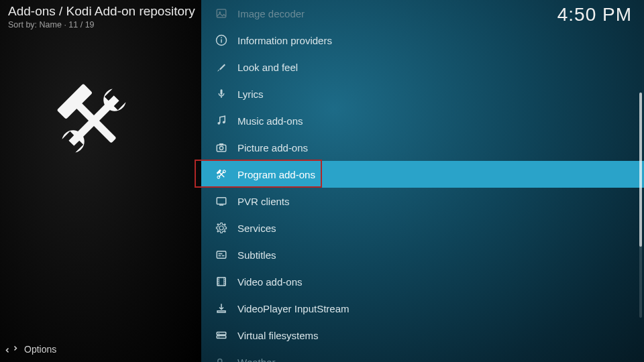 This screenshot has width=644, height=362. What do you see at coordinates (221, 147) in the screenshot?
I see `camera-icon` at bounding box center [221, 147].